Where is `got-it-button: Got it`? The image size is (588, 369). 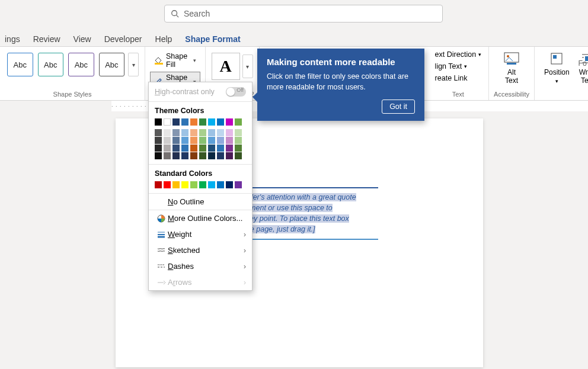 got-it-button: Got it is located at coordinates (398, 107).